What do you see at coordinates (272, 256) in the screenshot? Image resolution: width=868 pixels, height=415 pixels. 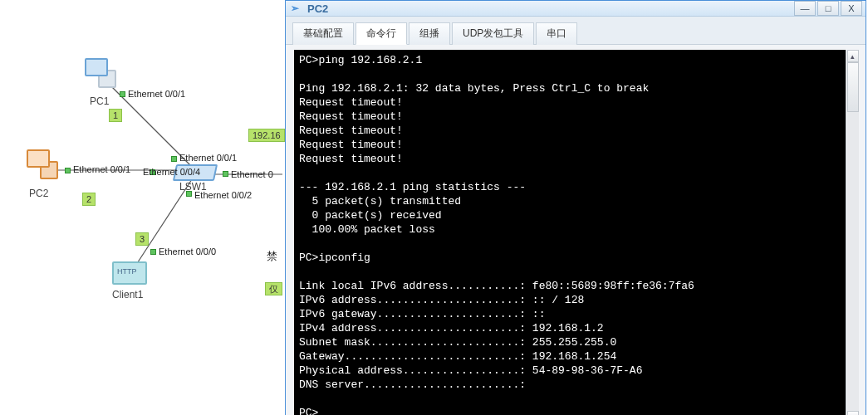 I see `side-text-1: 禁` at bounding box center [272, 256].